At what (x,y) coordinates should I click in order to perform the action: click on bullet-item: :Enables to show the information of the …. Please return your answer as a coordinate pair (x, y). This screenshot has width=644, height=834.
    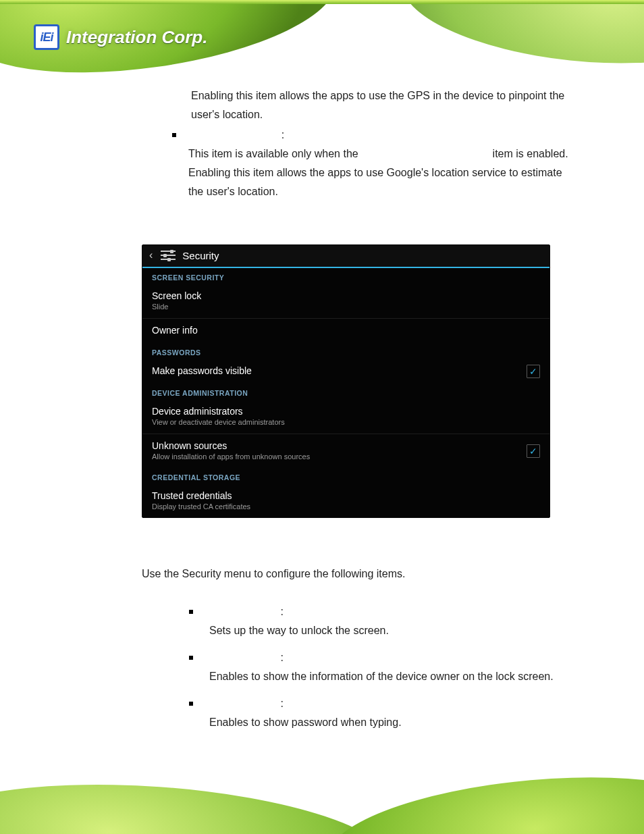
    Looking at the image, I should click on (381, 671).